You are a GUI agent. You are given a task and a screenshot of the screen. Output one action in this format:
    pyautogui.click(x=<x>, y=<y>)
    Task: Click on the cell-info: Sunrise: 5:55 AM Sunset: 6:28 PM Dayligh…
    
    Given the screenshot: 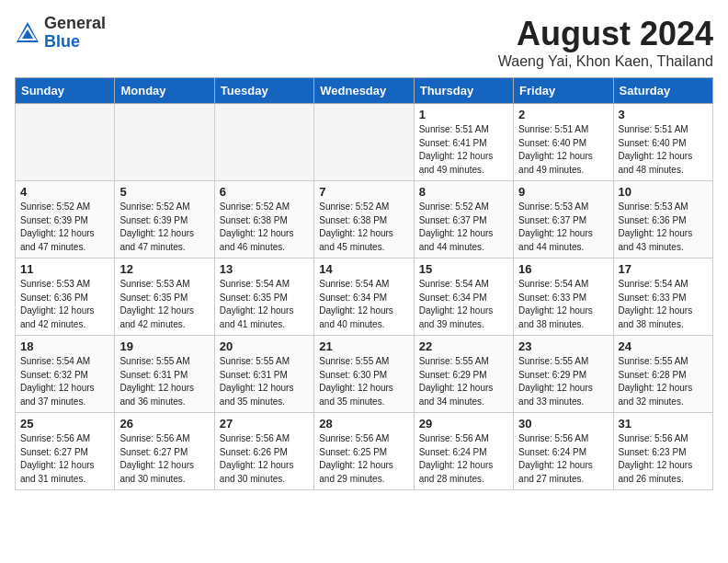 What is the action you would take?
    pyautogui.click(x=664, y=382)
    